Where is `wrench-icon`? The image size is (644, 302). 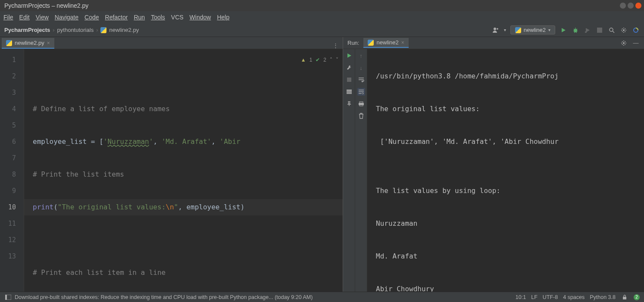 wrench-icon is located at coordinates (349, 68).